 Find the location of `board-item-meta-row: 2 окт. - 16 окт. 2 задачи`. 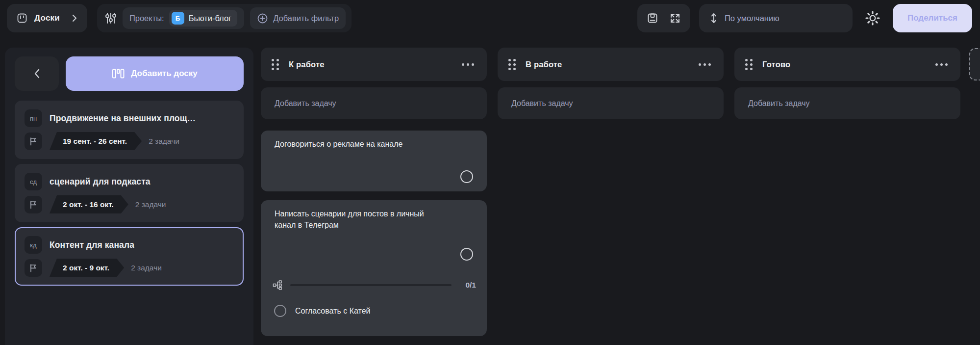

board-item-meta-row: 2 окт. - 16 окт. 2 задачи is located at coordinates (129, 204).